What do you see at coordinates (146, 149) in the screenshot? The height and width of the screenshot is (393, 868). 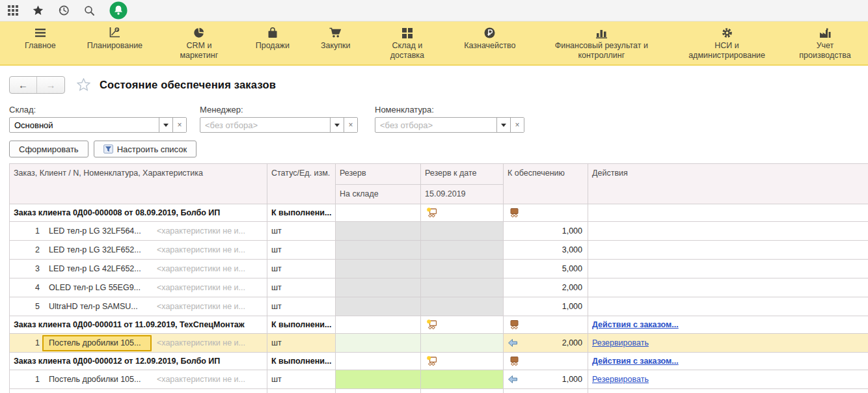 I see `configure-list-button: Настроить список` at bounding box center [146, 149].